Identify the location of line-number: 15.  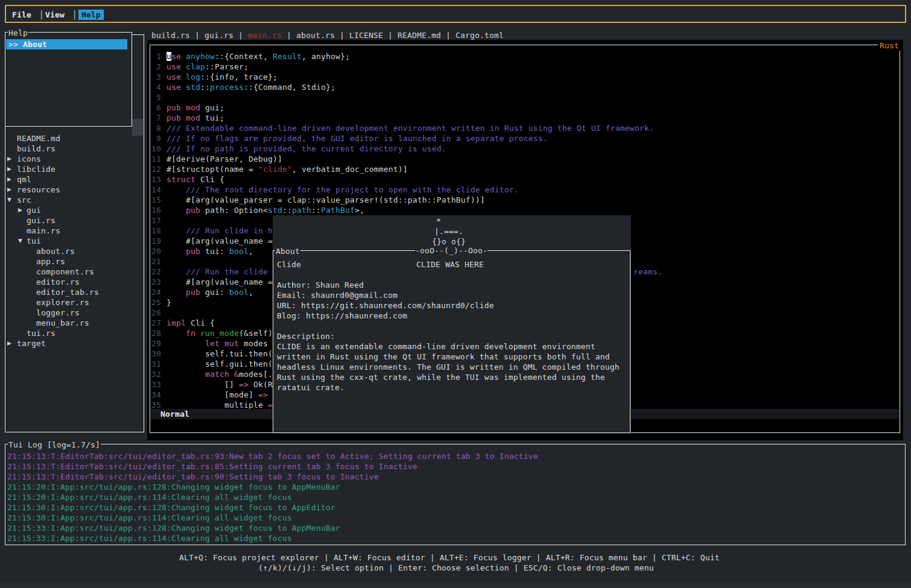
(155, 200).